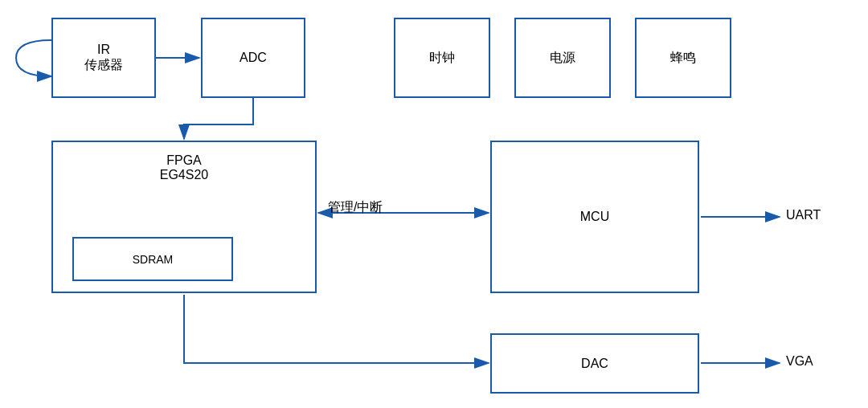 The image size is (868, 408). What do you see at coordinates (595, 217) in the screenshot?
I see `mcu-label: MCU` at bounding box center [595, 217].